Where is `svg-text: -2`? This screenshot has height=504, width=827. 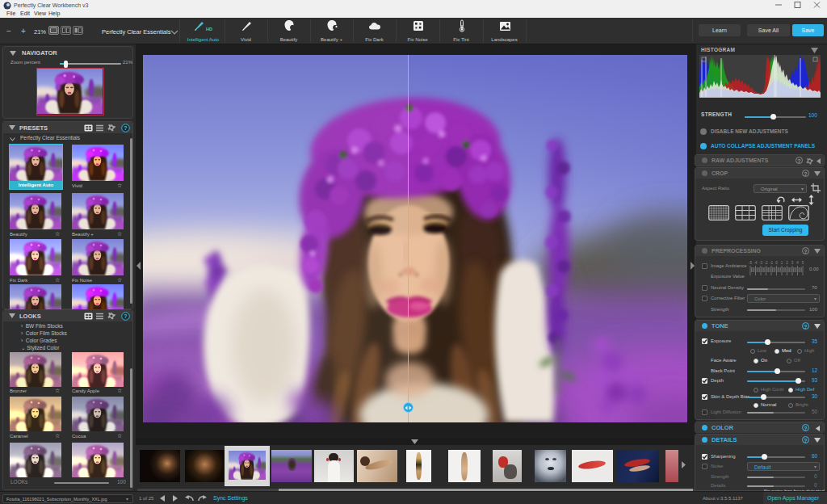
svg-text: -2 is located at coordinates (766, 263).